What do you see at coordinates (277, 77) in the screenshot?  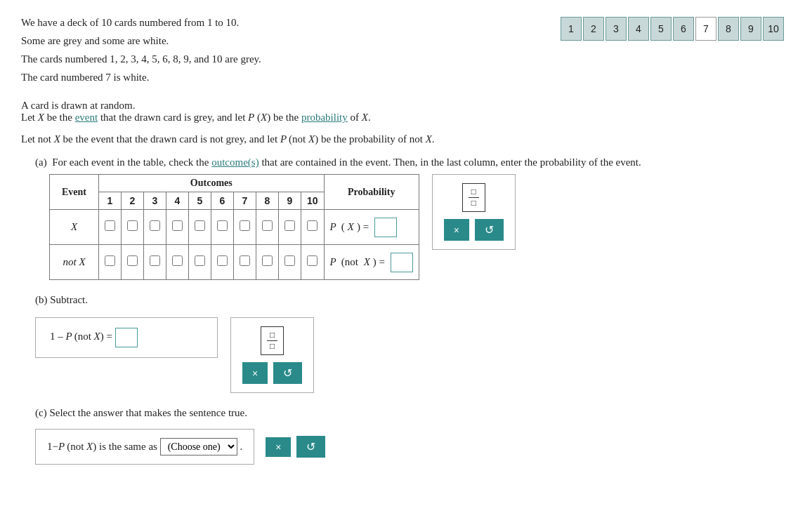 I see `intro-line4: The card numbered 7 is white.` at bounding box center [277, 77].